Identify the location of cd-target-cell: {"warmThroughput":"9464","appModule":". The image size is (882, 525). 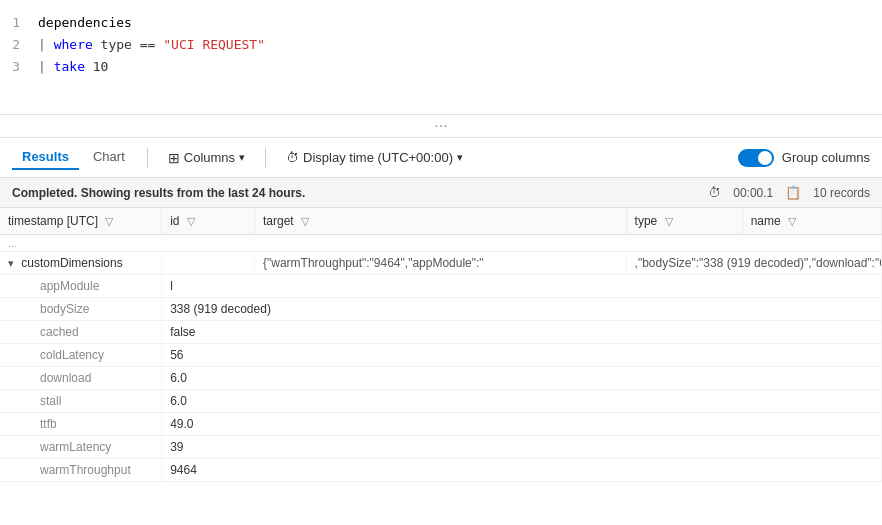
(441, 264).